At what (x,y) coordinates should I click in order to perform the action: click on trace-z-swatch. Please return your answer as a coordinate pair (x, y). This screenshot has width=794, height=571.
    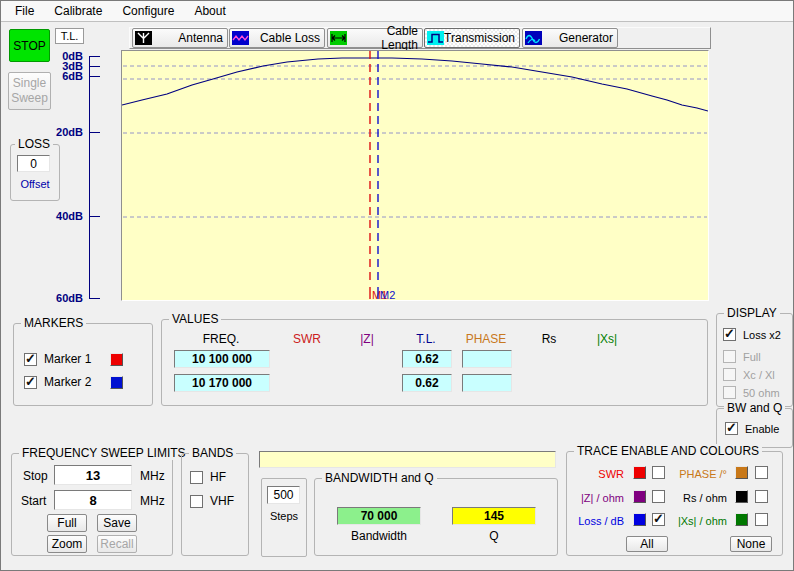
    Looking at the image, I should click on (640, 496).